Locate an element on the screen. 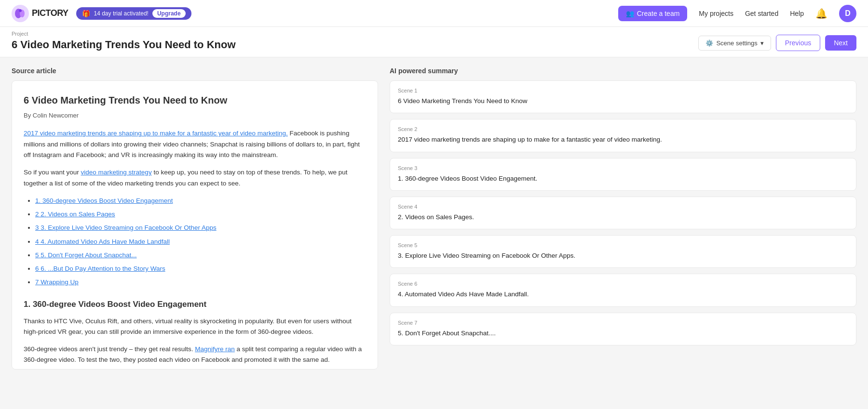 This screenshot has height=409, width=868. help-link: Help is located at coordinates (797, 13).